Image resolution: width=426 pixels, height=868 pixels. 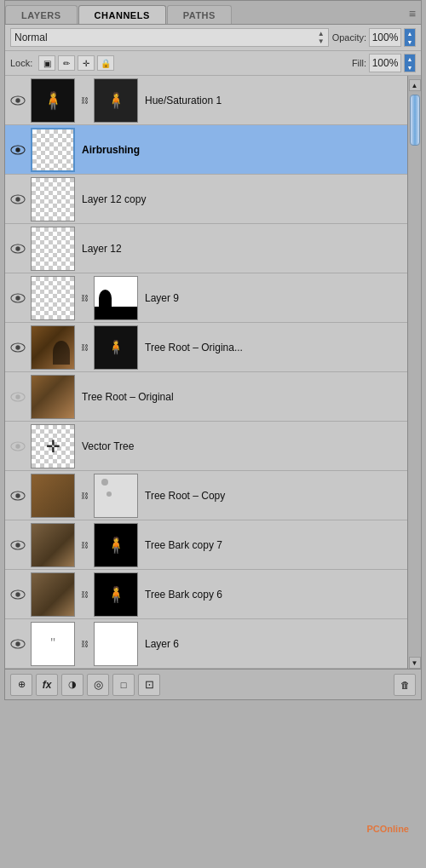 I want to click on fill-layer-button: ◎, so click(x=98, y=685).